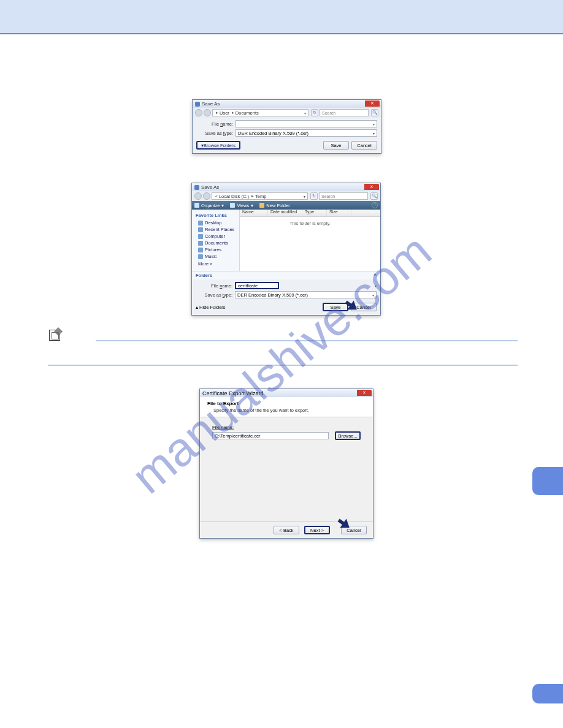 The width and height of the screenshot is (563, 728). Describe the element at coordinates (283, 365) in the screenshot. I see `note-divider-bottom` at that location.